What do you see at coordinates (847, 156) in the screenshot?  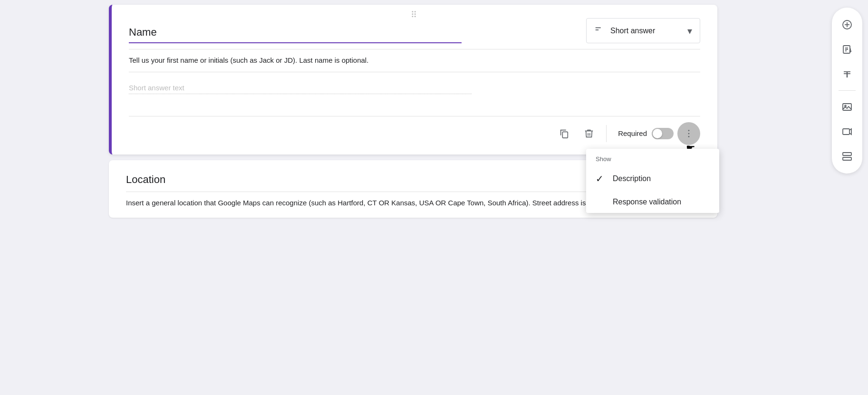 I see `add-section-btn` at bounding box center [847, 156].